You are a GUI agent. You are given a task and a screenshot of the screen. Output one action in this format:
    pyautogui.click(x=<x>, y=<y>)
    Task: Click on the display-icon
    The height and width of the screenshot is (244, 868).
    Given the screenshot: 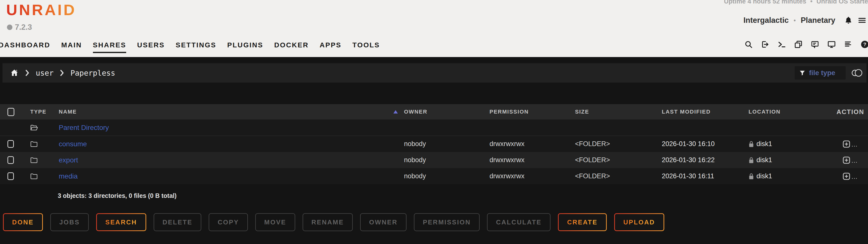 What is the action you would take?
    pyautogui.click(x=832, y=44)
    